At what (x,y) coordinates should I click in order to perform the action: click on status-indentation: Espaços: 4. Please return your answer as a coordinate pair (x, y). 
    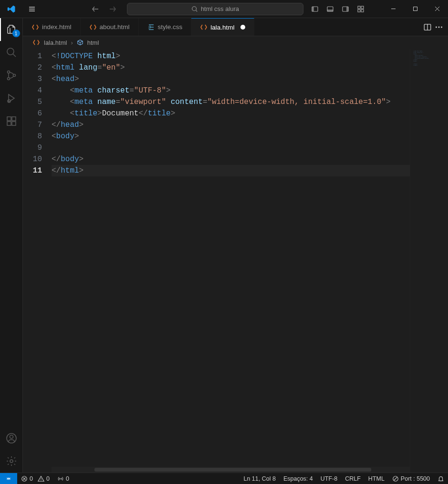
    Looking at the image, I should click on (298, 479).